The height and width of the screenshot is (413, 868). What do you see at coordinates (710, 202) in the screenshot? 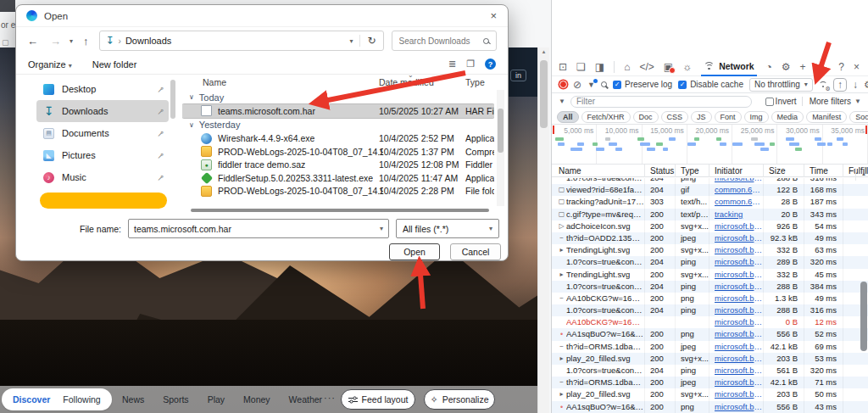
I see `network-request-row: ▢tracking?adUnit=1732768...303text/h...c…` at bounding box center [710, 202].